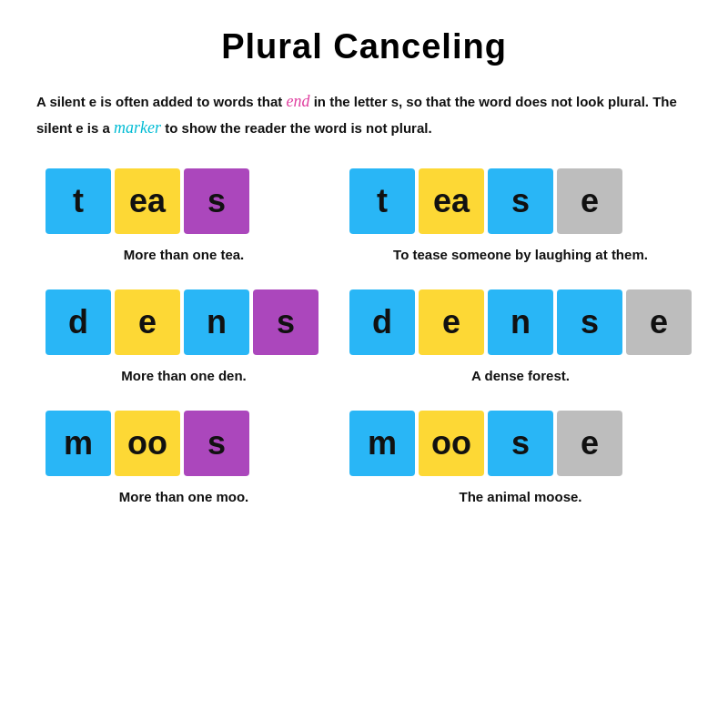  Describe the element at coordinates (451, 443) in the screenshot. I see `tile-moose-1: oo` at that location.